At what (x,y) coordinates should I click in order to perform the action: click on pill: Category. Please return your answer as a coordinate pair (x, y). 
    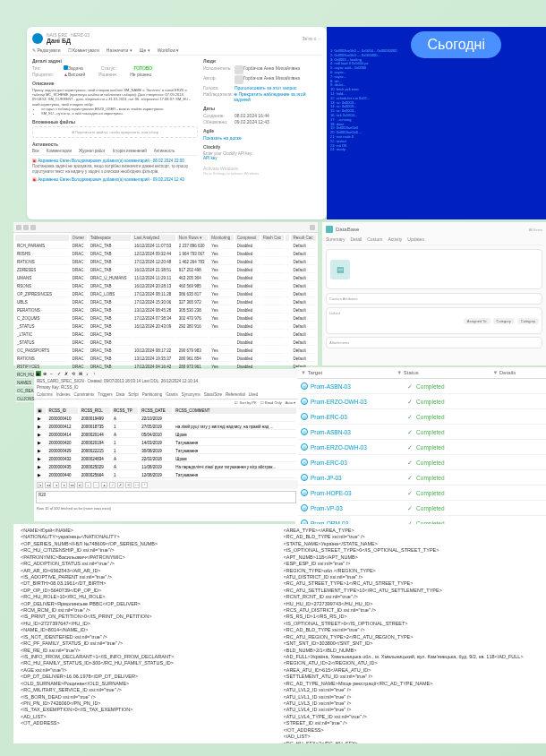
    Looking at the image, I should click on (528, 321).